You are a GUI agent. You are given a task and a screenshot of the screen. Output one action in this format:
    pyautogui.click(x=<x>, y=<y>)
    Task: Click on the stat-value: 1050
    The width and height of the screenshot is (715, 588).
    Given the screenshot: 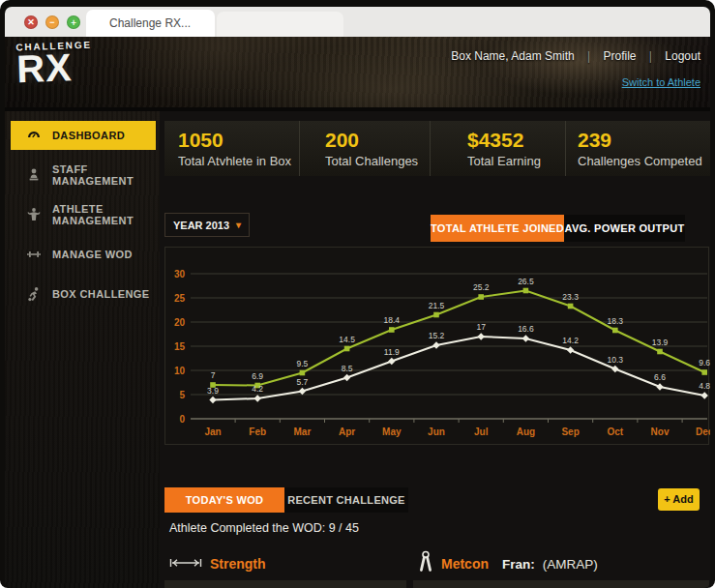 What is the action you would take?
    pyautogui.click(x=238, y=139)
    